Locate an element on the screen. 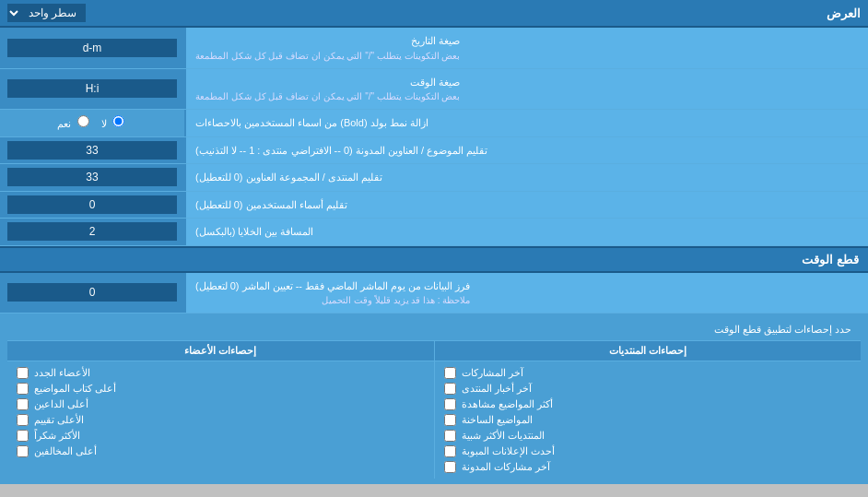 Image resolution: width=868 pixels, height=497 pixels. remove-bold-label: ازالة نمط بولد (Bold) من اسماء المستخدمي… is located at coordinates (526, 124).